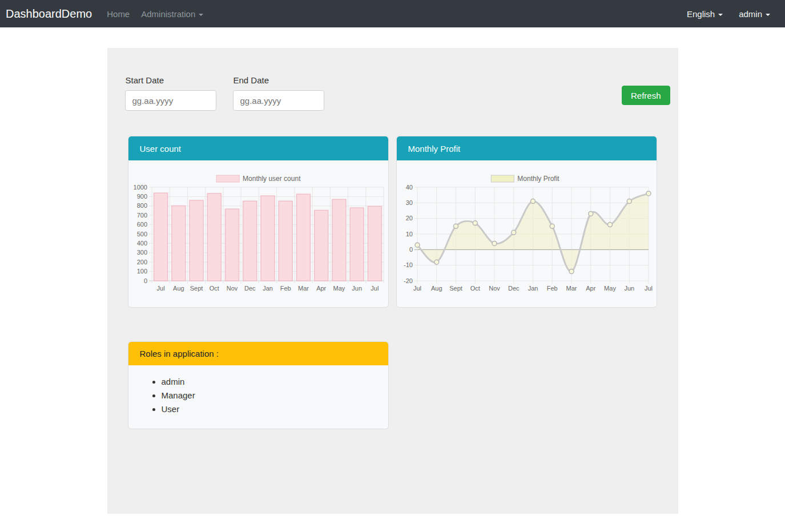  What do you see at coordinates (142, 252) in the screenshot?
I see `svg-text: 300` at bounding box center [142, 252].